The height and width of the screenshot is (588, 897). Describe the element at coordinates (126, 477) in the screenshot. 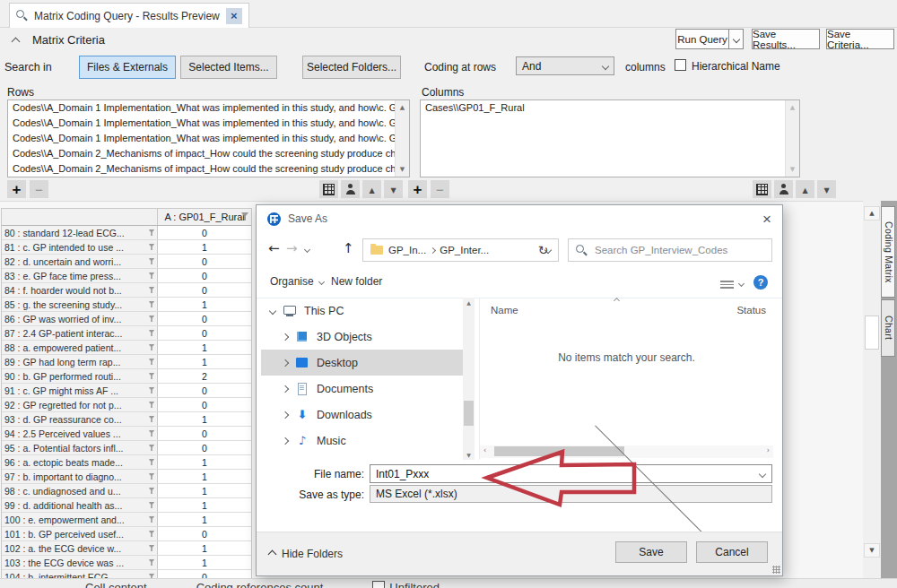

I see `table-row: 97 : b. important to diagno... 1` at that location.